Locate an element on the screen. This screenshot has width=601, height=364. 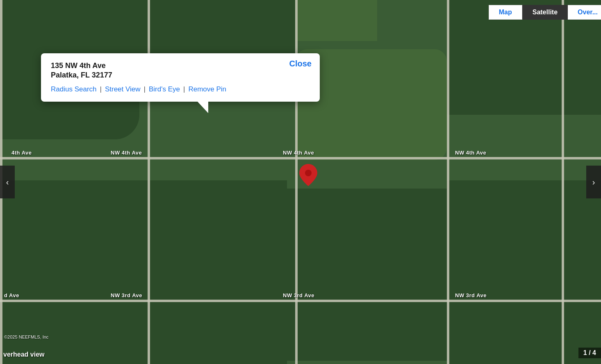
popup-links: Radius Search | Street View | Bird's Eye… is located at coordinates (180, 89).